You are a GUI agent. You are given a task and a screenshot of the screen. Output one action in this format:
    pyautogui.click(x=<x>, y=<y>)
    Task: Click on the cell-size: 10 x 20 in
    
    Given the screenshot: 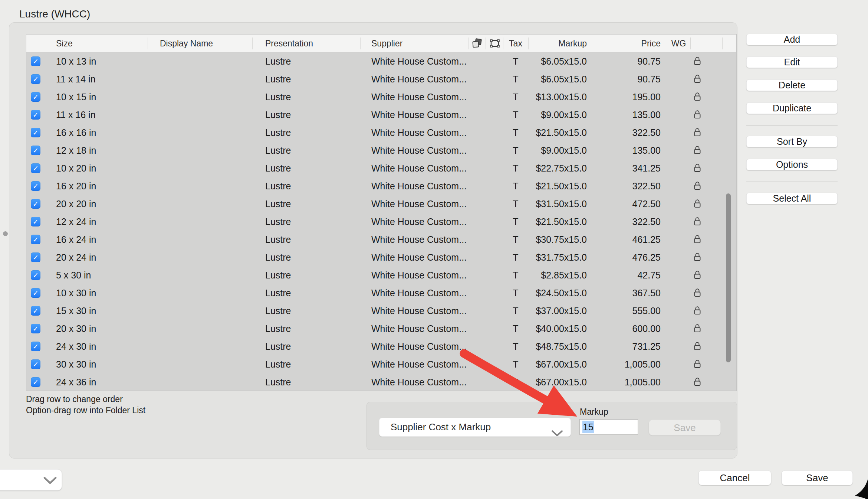 What is the action you would take?
    pyautogui.click(x=76, y=169)
    